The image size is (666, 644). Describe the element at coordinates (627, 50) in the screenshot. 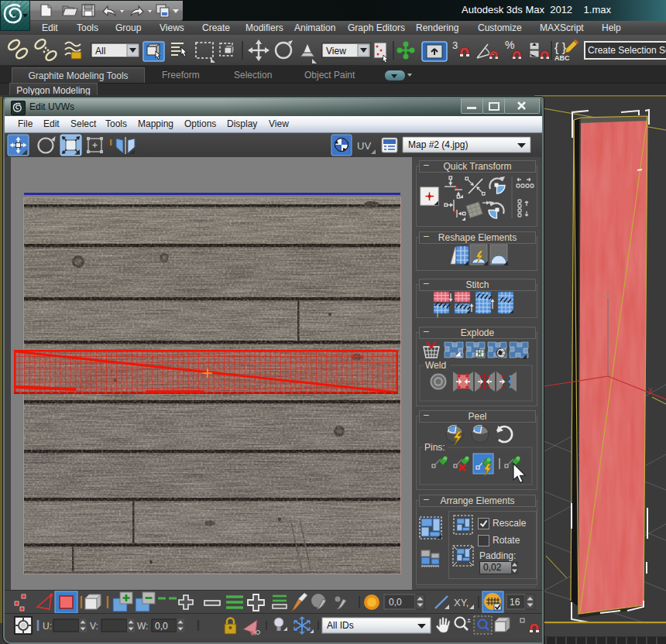

I see `svg-text: Create Selection Se` at that location.